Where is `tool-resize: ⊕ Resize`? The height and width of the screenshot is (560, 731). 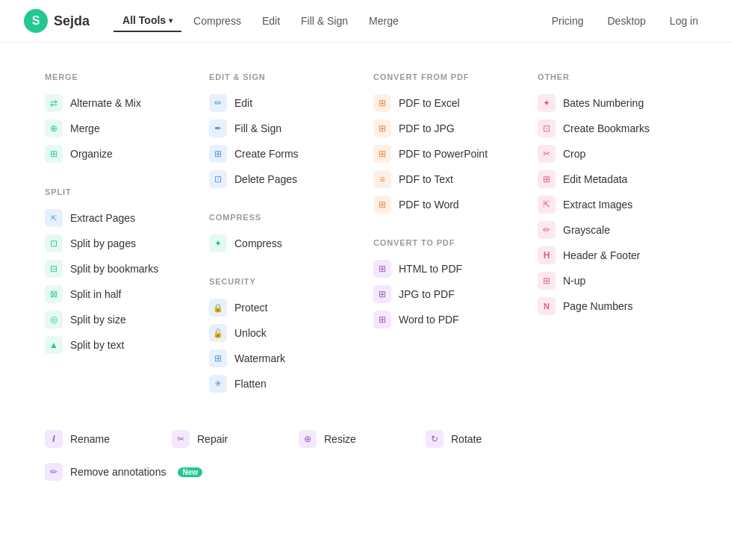
tool-resize: ⊕ Resize is located at coordinates (358, 439).